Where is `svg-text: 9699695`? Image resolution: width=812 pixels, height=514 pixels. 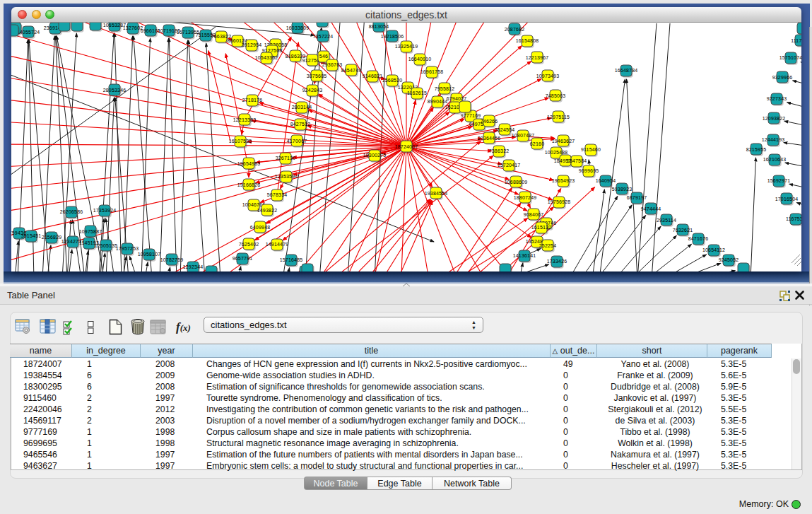 svg-text: 9699695 is located at coordinates (589, 171).